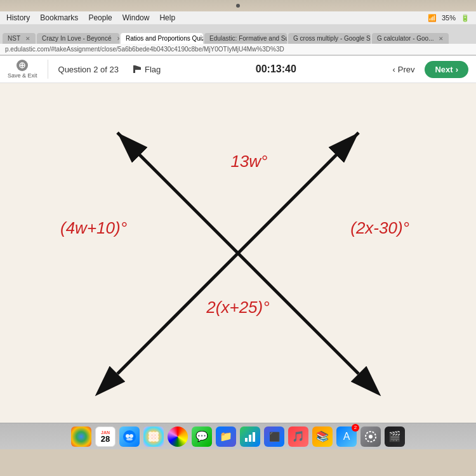  I want to click on tab-ratios: Ratios and Proportions Quiz ✕, so click(162, 38).